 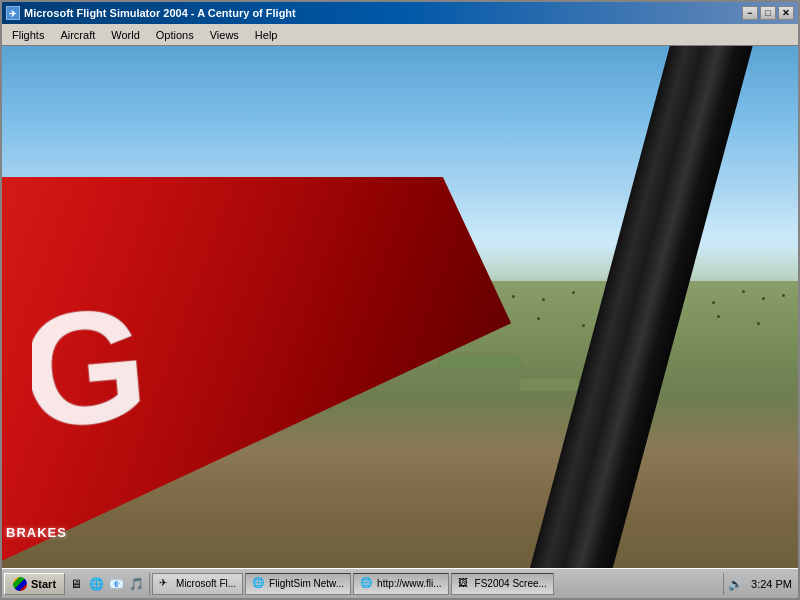 What do you see at coordinates (224, 35) in the screenshot?
I see `menu-views: Views` at bounding box center [224, 35].